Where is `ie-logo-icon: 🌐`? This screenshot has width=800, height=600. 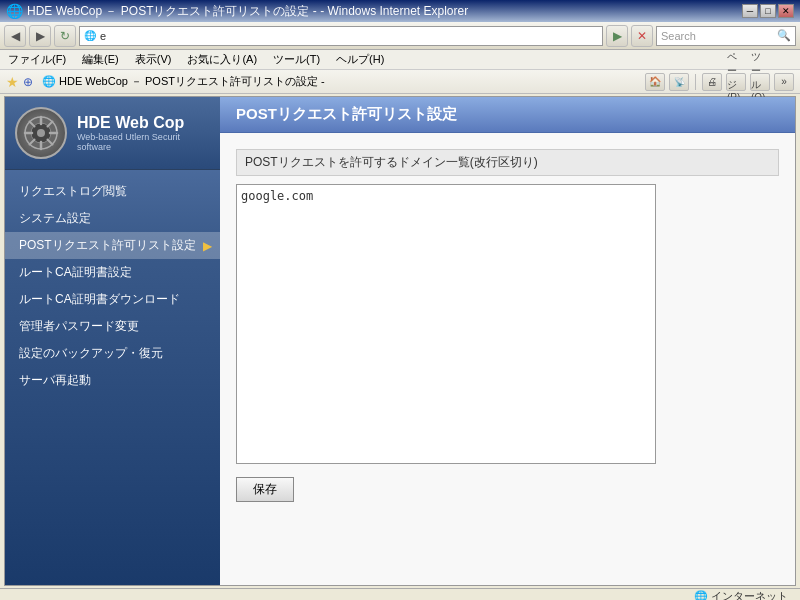 ie-logo-icon: 🌐 is located at coordinates (14, 11).